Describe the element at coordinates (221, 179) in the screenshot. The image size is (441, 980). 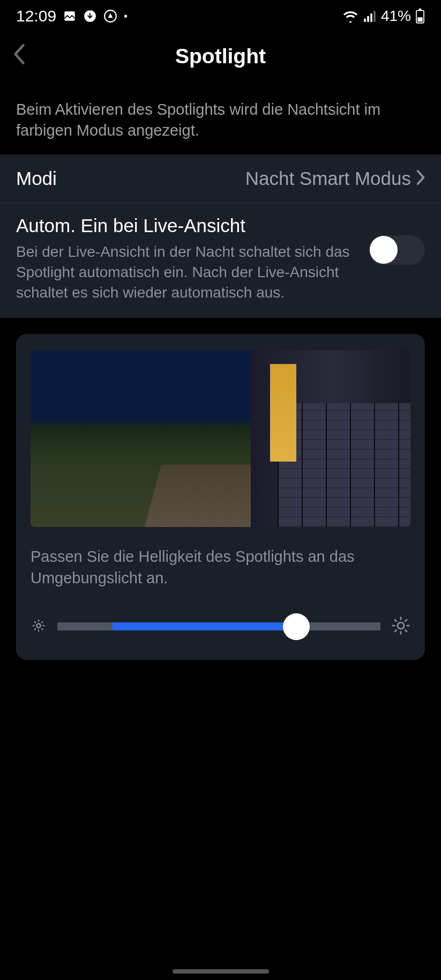
I see `mode-row: Modi Nacht Smart Modus` at that location.